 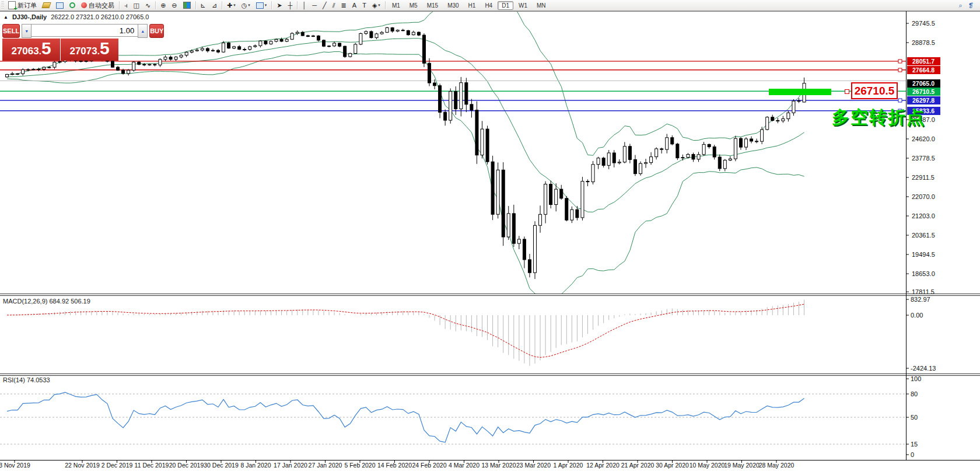 What do you see at coordinates (324, 5) in the screenshot?
I see `trendline-icon: ╱` at bounding box center [324, 5].